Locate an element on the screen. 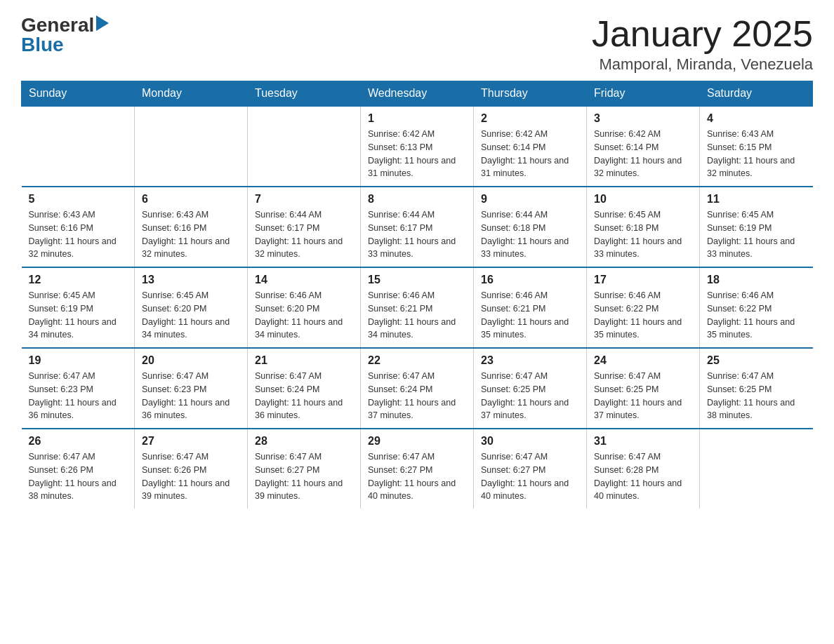  calendar-cell: 21Sunrise: 6:47 AM Sunset: 6:24 PM Dayli… is located at coordinates (305, 389).